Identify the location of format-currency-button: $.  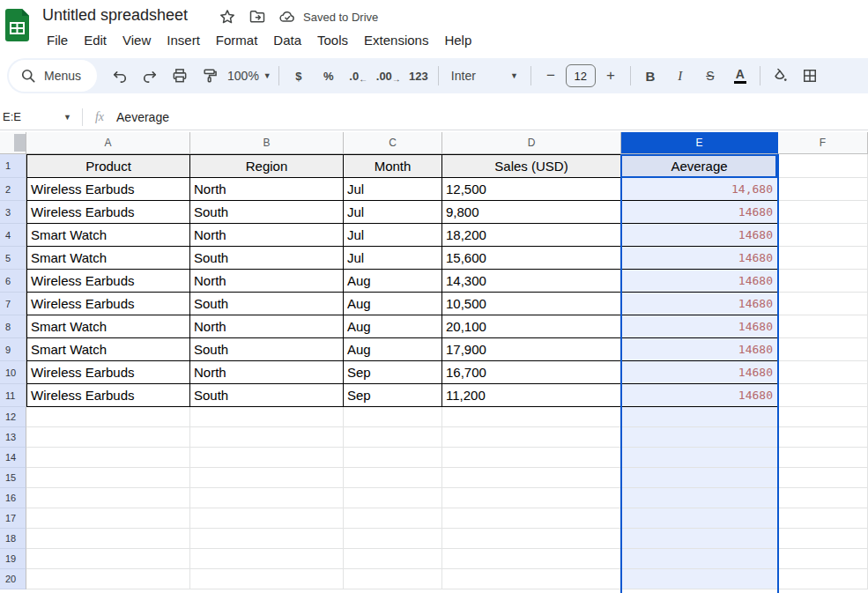
(299, 76).